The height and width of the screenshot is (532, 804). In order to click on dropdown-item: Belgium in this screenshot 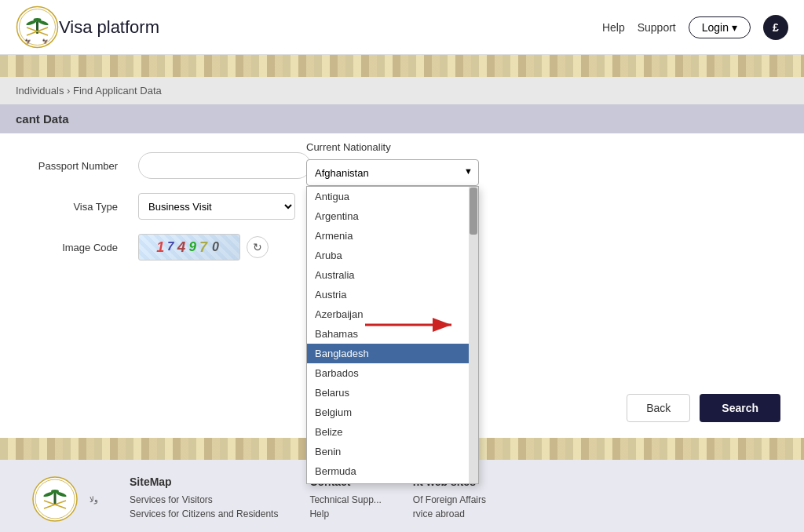, I will do `click(393, 413)`.